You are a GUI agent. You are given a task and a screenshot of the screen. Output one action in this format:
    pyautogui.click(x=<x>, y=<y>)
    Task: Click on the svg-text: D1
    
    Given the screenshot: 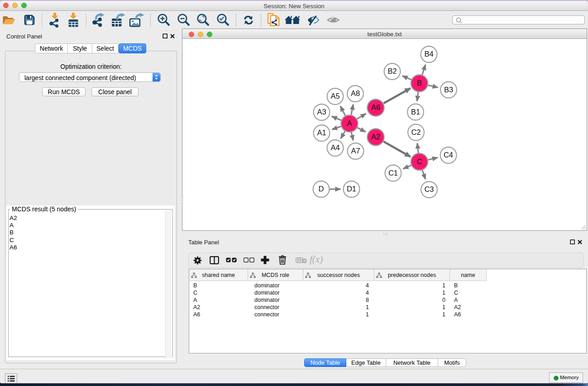 What is the action you would take?
    pyautogui.click(x=351, y=189)
    